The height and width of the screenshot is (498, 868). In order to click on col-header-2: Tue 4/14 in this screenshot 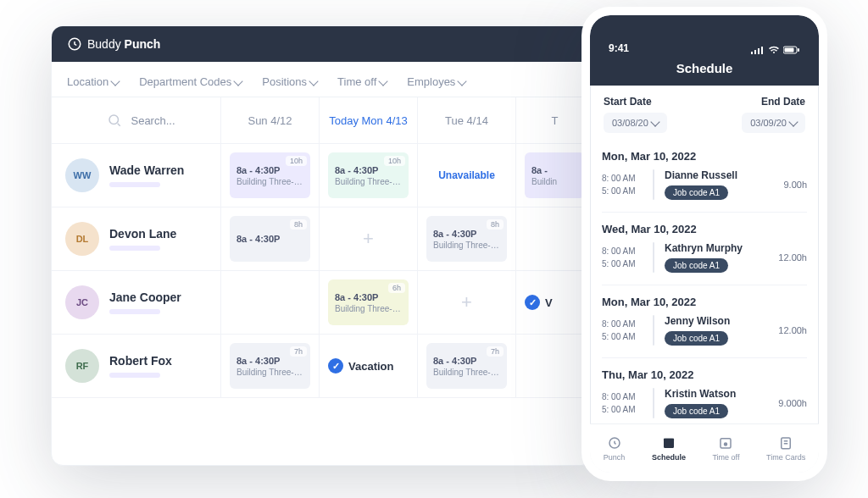, I will do `click(467, 120)`.